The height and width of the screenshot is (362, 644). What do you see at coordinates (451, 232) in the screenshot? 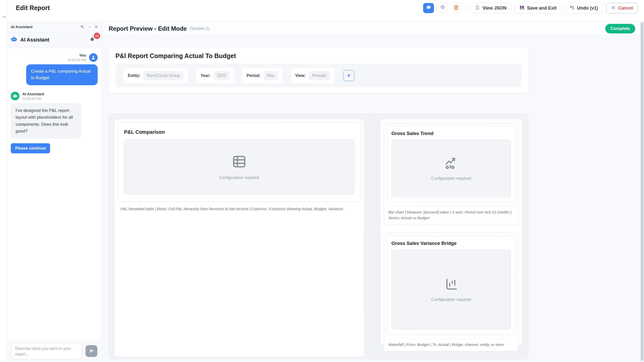
I see `charts-column-card: Gross Sales Trend Configuration required…` at bounding box center [451, 232].